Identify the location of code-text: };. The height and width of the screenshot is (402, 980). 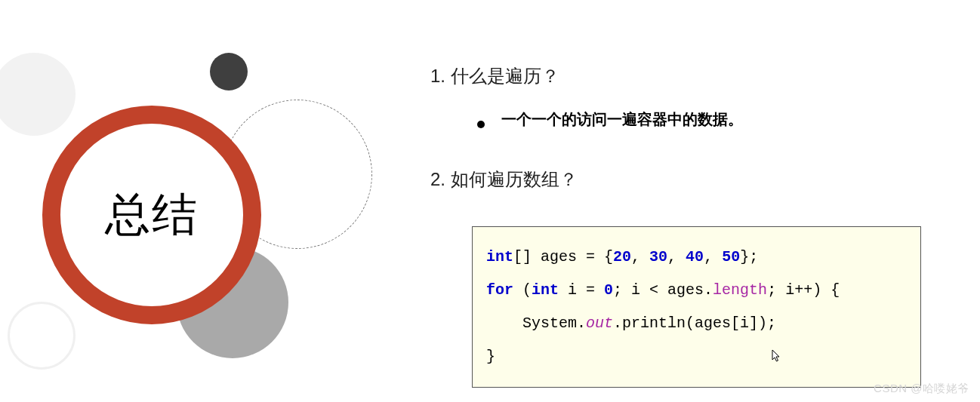
(749, 256).